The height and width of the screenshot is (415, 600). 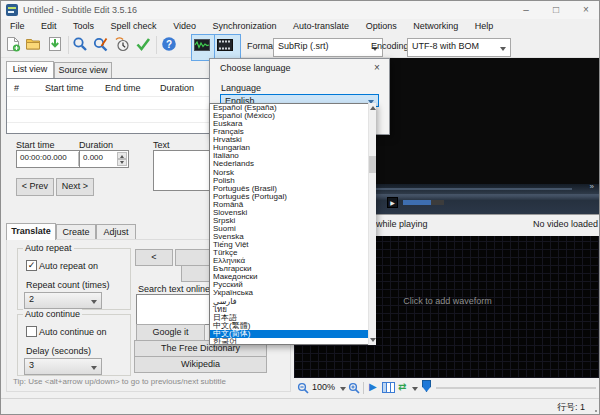 What do you see at coordinates (289, 140) in the screenshot?
I see `language-option: Hrvatski` at bounding box center [289, 140].